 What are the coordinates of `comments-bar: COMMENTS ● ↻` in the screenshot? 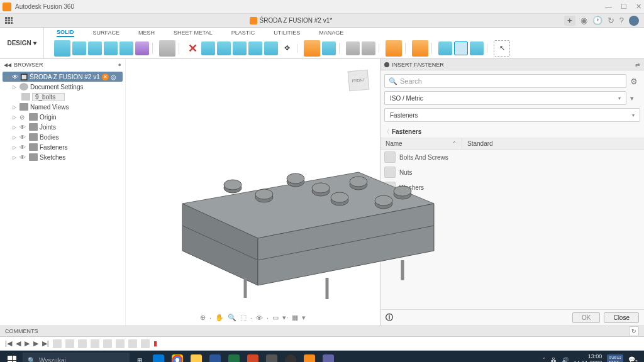 It's located at (322, 331).